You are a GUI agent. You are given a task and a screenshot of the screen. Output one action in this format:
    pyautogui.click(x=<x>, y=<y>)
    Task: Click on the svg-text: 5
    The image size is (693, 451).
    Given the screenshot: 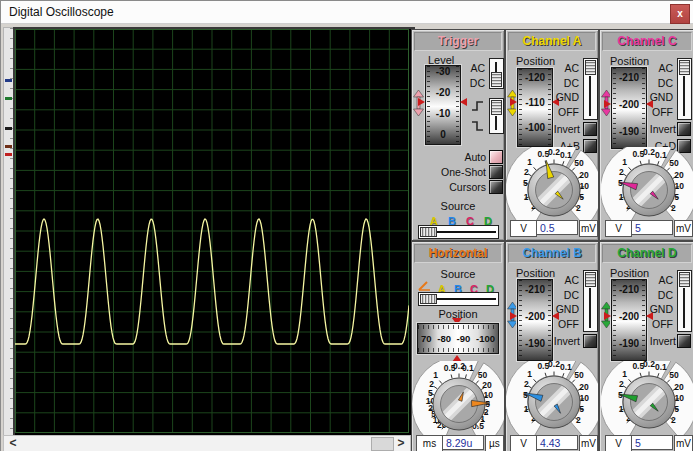 What is the action you would take?
    pyautogui.click(x=526, y=395)
    